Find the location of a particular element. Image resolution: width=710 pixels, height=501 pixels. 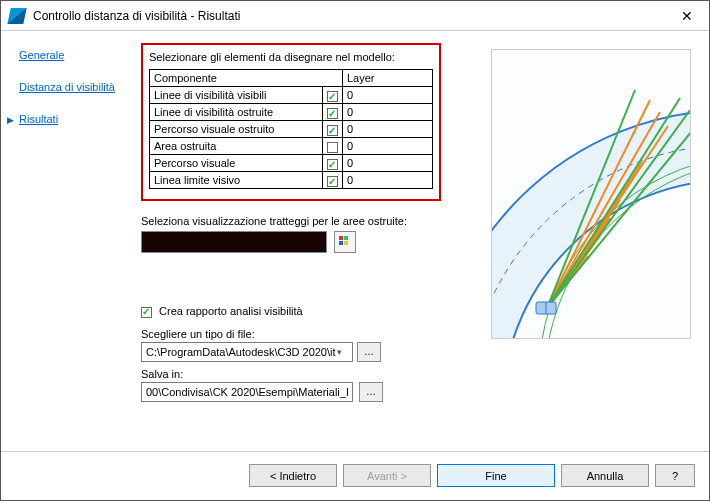

cancel-button: Annulla is located at coordinates (605, 476).